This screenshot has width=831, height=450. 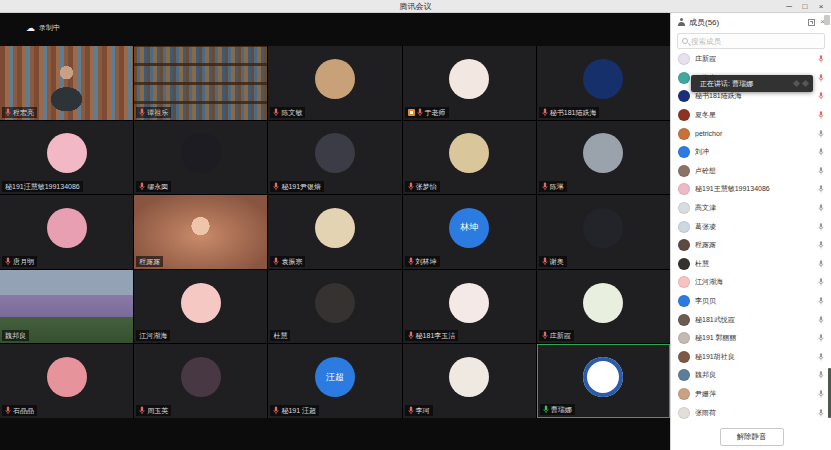 What do you see at coordinates (20, 262) in the screenshot?
I see `participant-name-label: 唐月明` at bounding box center [20, 262].